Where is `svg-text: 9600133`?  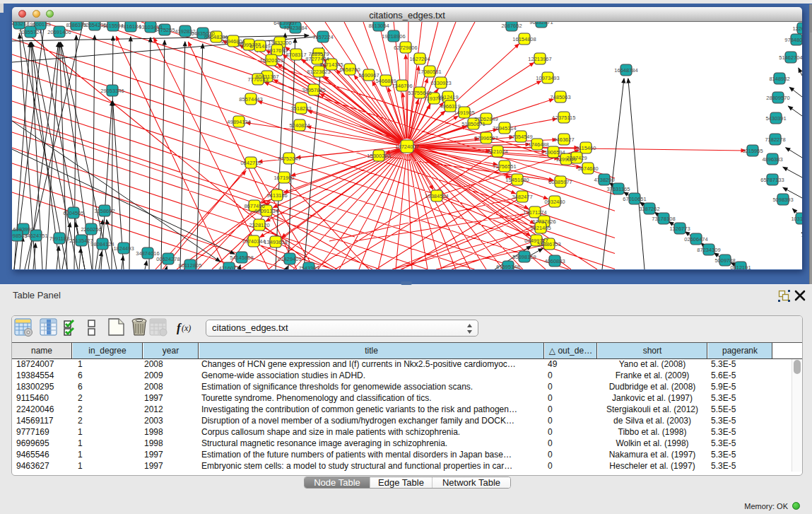 svg-text: 9600133 is located at coordinates (40, 25).